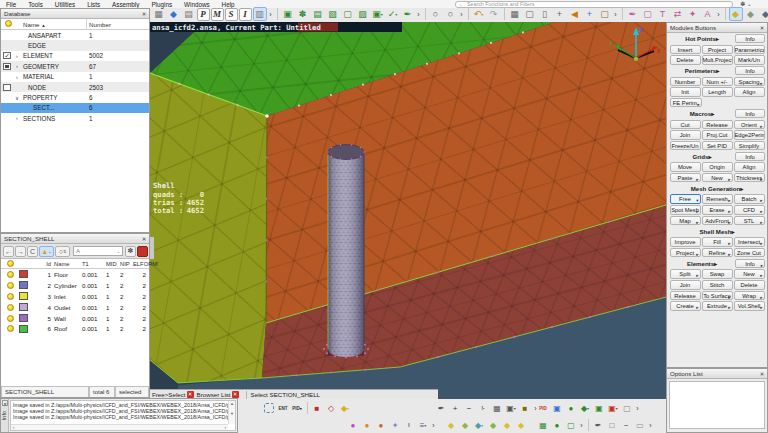 The image size is (768, 433). Describe the element at coordinates (75, 118) in the screenshot. I see `tree-item-sections: ›SECTIONS1` at that location.